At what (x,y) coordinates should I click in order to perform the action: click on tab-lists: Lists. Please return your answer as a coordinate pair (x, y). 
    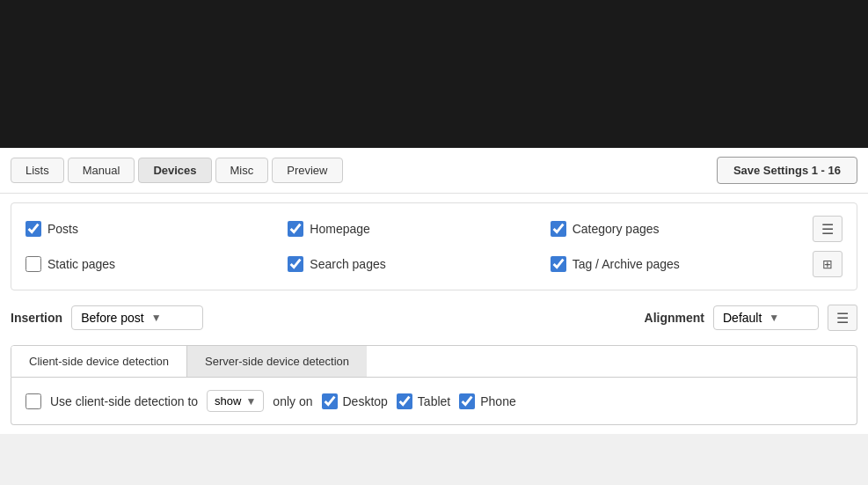
    Looking at the image, I should click on (37, 171).